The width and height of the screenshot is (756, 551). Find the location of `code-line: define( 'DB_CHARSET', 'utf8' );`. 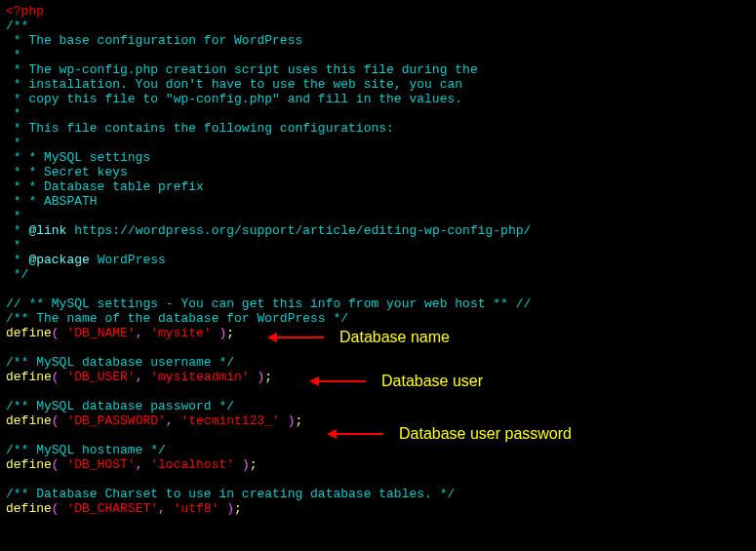

code-line: define( 'DB_CHARSET', 'utf8' ); is located at coordinates (378, 509).